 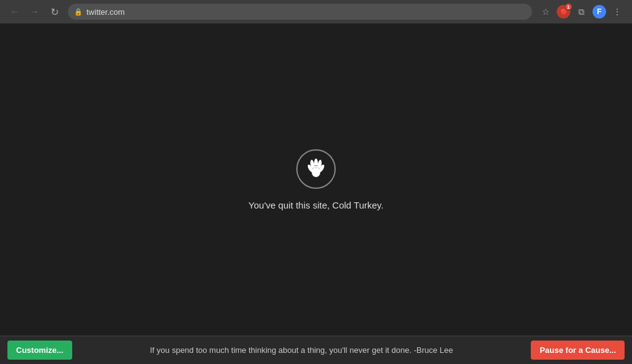 What do you see at coordinates (599, 12) in the screenshot?
I see `profile-avatar: F` at bounding box center [599, 12].